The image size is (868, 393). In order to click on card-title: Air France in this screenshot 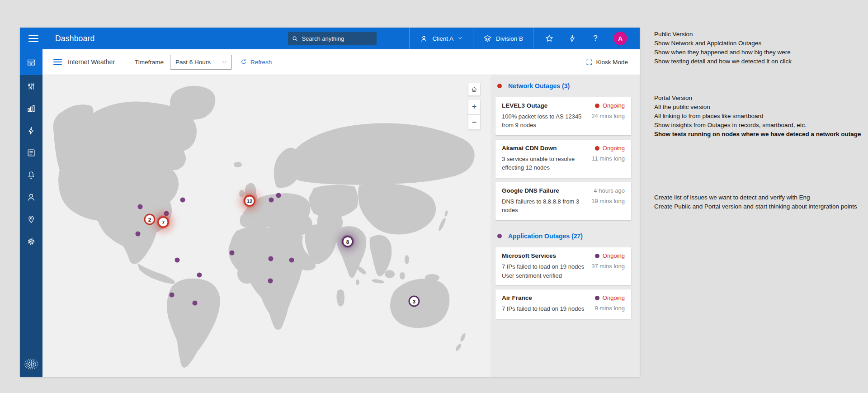, I will do `click(517, 298)`.